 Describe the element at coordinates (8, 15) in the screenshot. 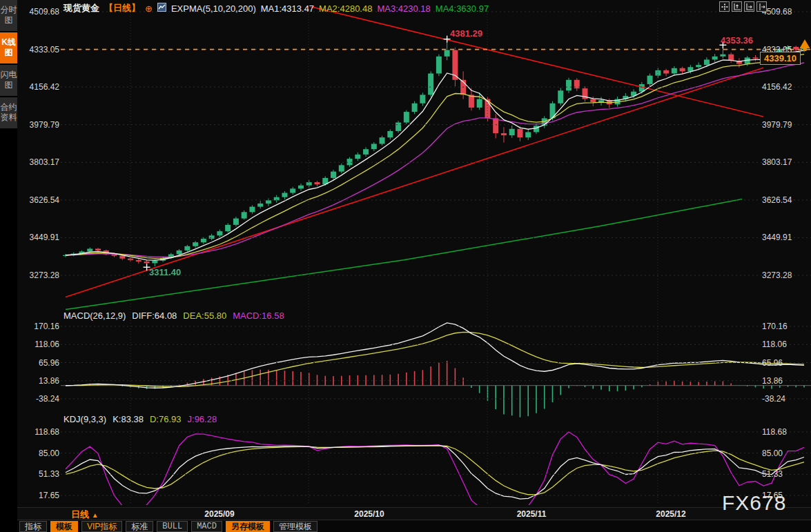

I see `sidebar-tab-time-chart: 分时图` at that location.